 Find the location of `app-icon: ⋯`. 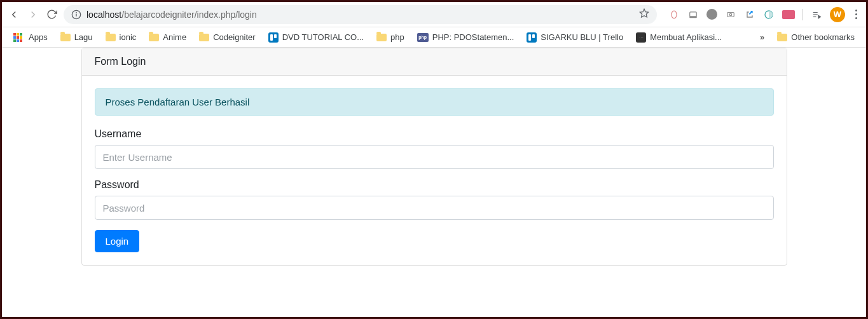

app-icon: ⋯ is located at coordinates (641, 37).